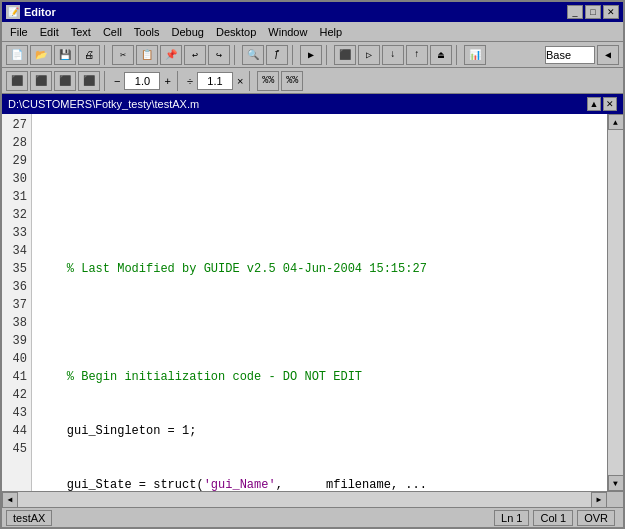 This screenshot has height=529, width=625. I want to click on ln-32: 32, so click(16, 215).